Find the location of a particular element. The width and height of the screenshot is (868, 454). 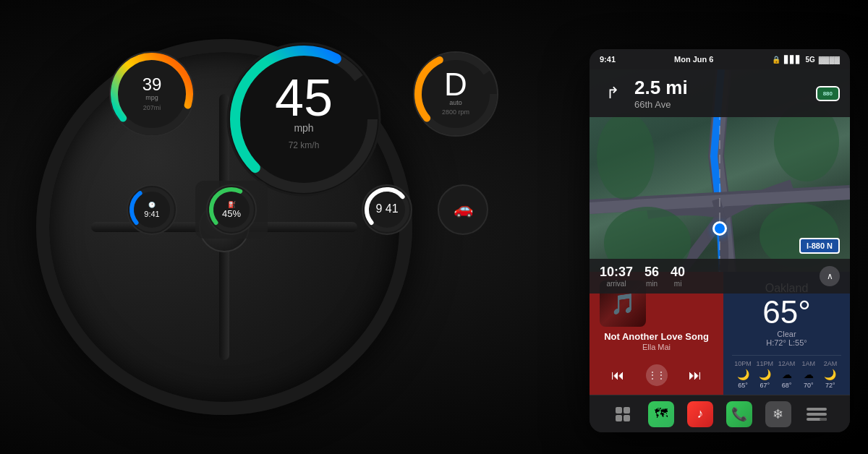

battery-icon: ▓▓▓▓ is located at coordinates (829, 59).